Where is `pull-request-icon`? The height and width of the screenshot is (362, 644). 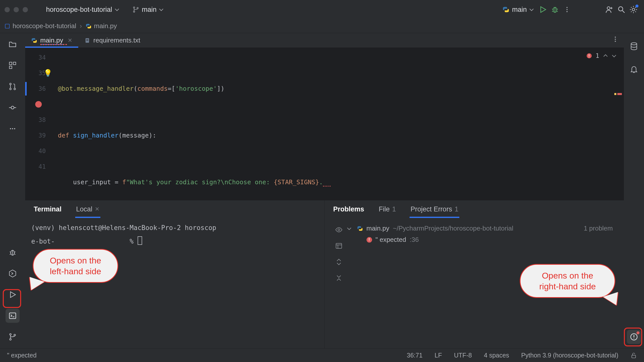
pull-request-icon is located at coordinates (13, 86).